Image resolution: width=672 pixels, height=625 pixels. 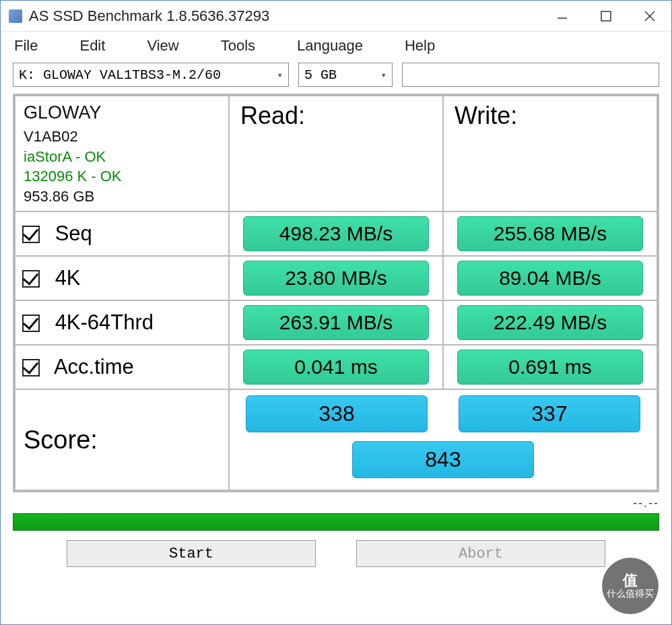 I want to click on drive-name: GLOWAY, so click(x=122, y=112).